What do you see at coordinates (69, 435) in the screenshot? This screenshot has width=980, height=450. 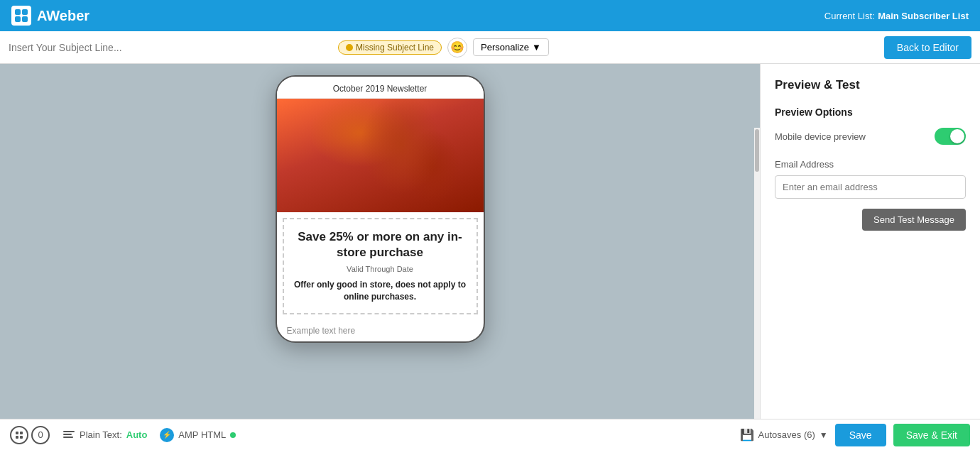 I see `plain-text-icon` at bounding box center [69, 435].